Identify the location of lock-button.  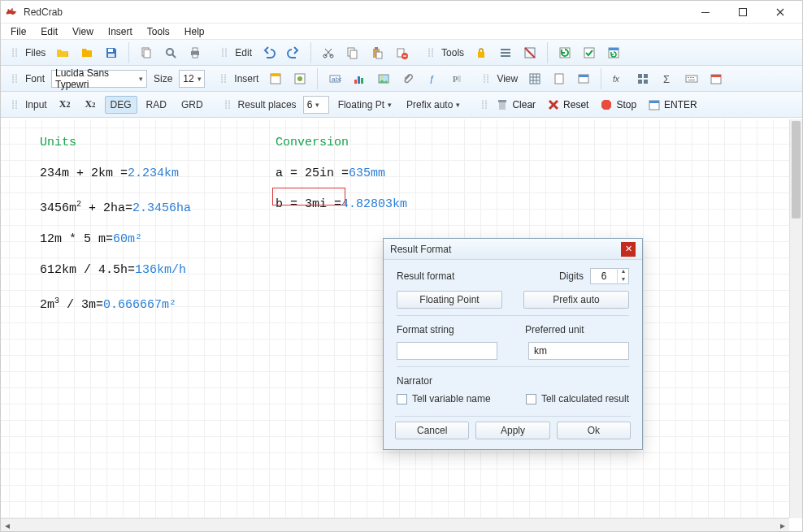
(481, 53).